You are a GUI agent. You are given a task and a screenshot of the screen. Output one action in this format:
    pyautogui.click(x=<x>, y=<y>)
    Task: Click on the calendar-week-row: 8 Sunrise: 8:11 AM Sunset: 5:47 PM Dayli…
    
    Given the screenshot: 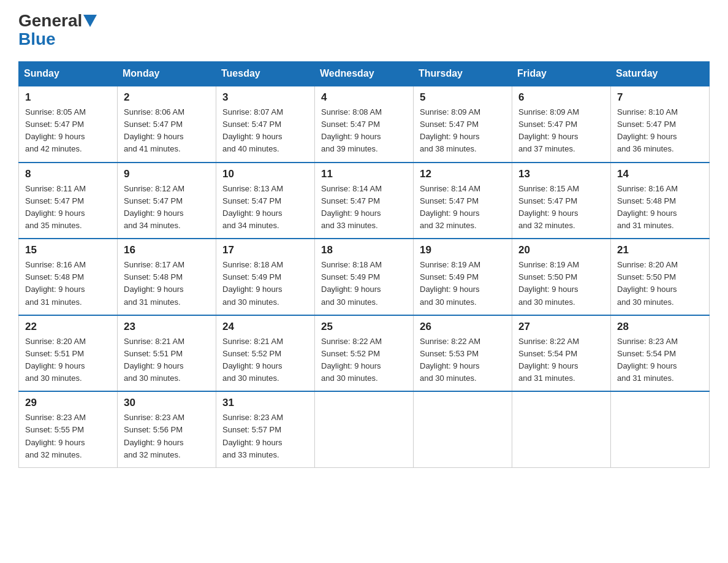 What is the action you would take?
    pyautogui.click(x=364, y=201)
    